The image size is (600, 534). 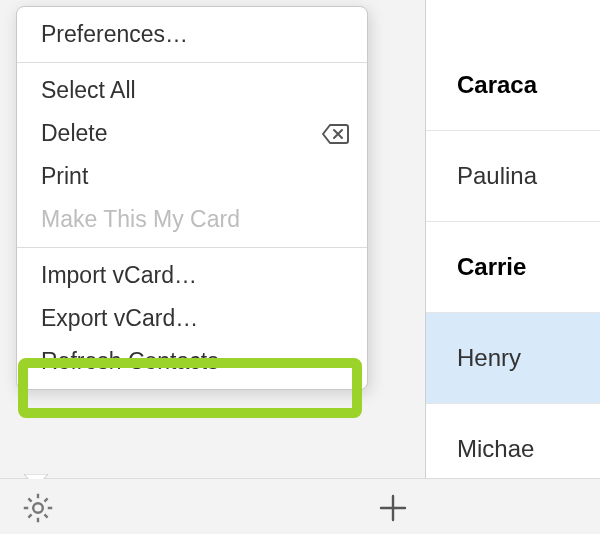 What do you see at coordinates (489, 358) in the screenshot?
I see `contact-name: Henry` at bounding box center [489, 358].